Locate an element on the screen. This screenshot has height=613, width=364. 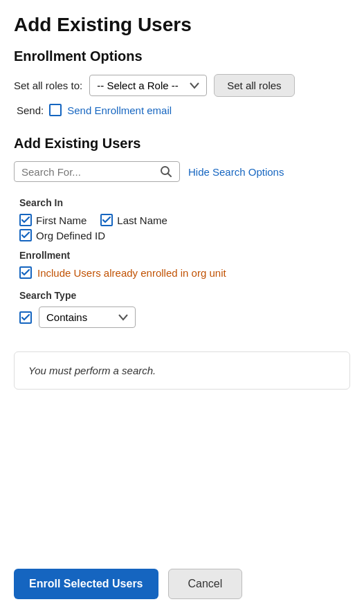
send-row: Send: Send Enrollment email is located at coordinates (183, 110).